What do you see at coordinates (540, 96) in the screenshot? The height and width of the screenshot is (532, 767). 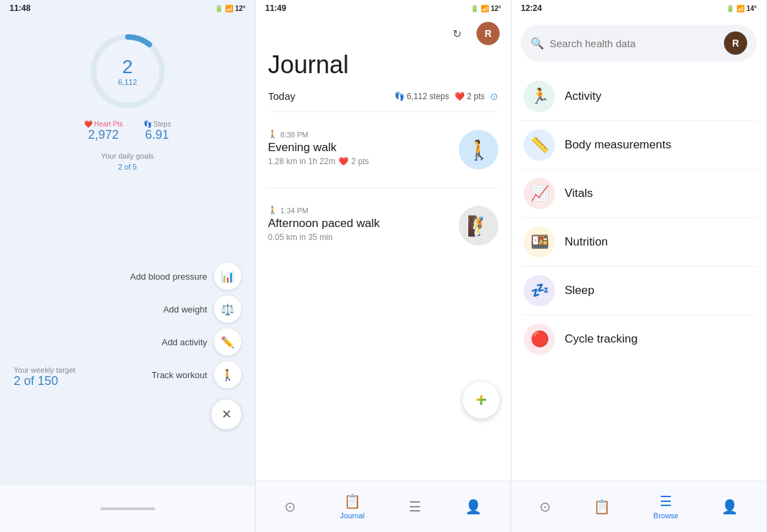 I see `activity-icon: 🏃` at bounding box center [540, 96].